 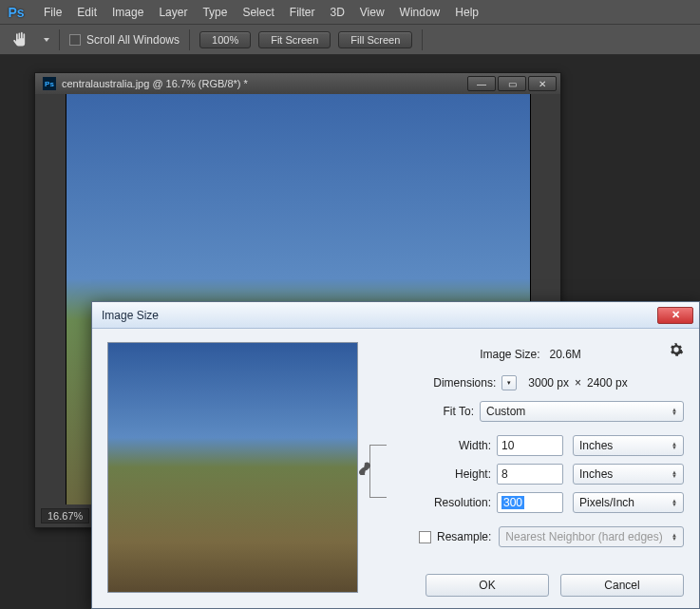 I want to click on dimensions-times: ×, so click(x=577, y=383).